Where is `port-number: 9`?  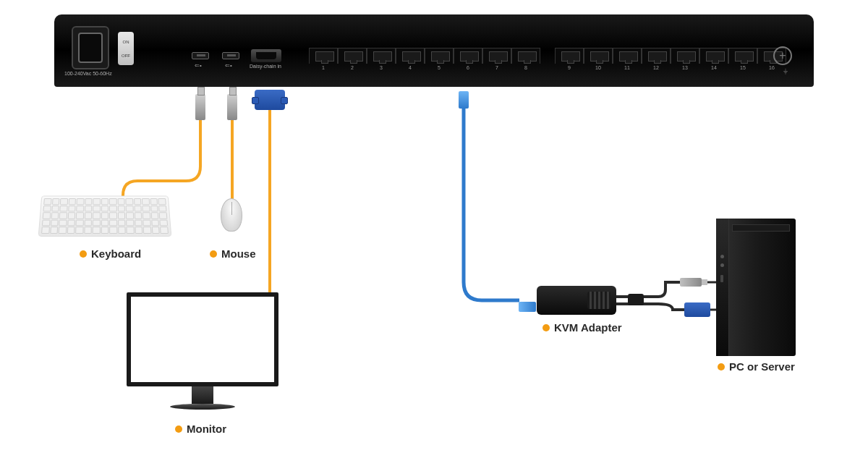 port-number: 9 is located at coordinates (569, 68).